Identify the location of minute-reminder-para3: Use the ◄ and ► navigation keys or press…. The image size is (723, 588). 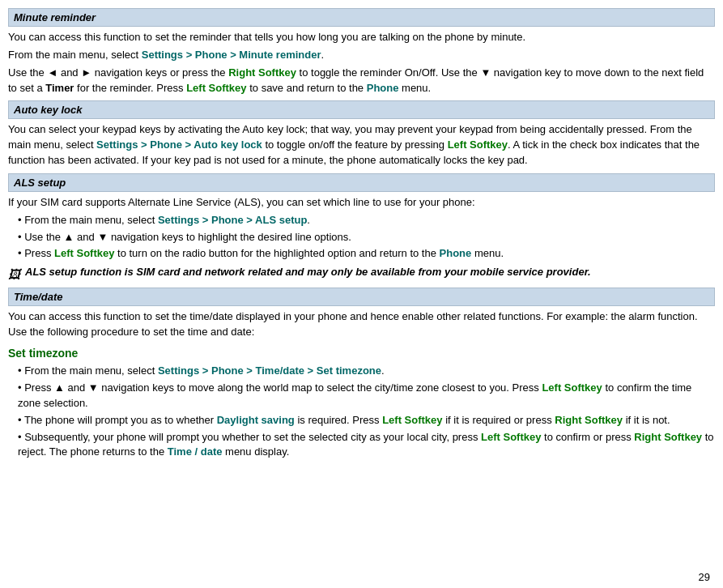
(361, 81).